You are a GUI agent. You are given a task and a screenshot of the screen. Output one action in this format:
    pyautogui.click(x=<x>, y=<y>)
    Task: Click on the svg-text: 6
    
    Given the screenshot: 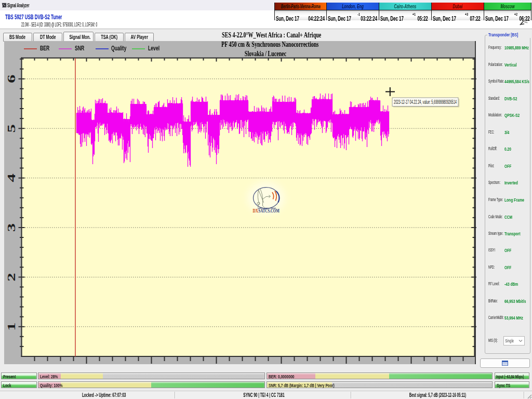 What is the action you would take?
    pyautogui.click(x=11, y=79)
    